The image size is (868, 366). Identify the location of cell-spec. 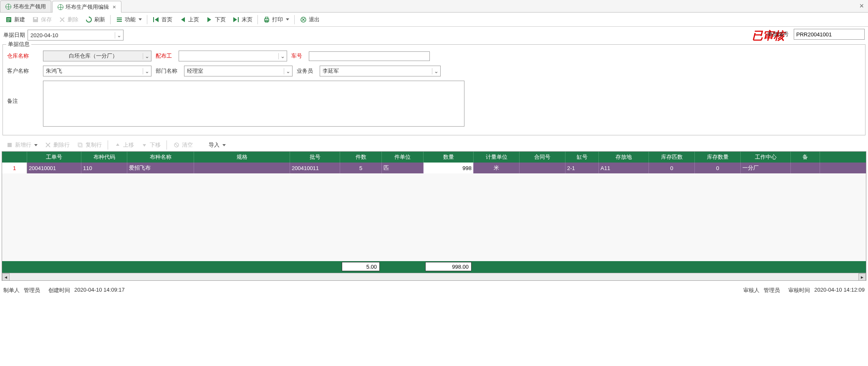
(242, 168).